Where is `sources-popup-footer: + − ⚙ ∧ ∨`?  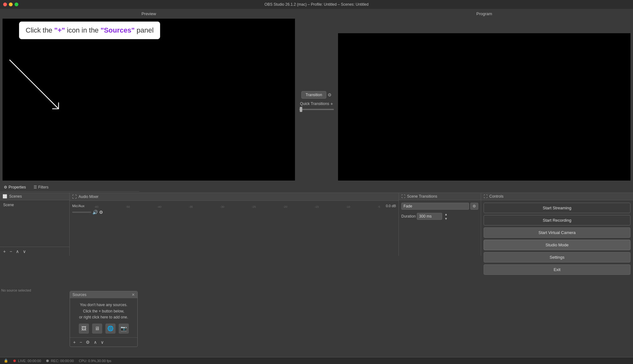 sources-popup-footer: + − ⚙ ∧ ∨ is located at coordinates (104, 342).